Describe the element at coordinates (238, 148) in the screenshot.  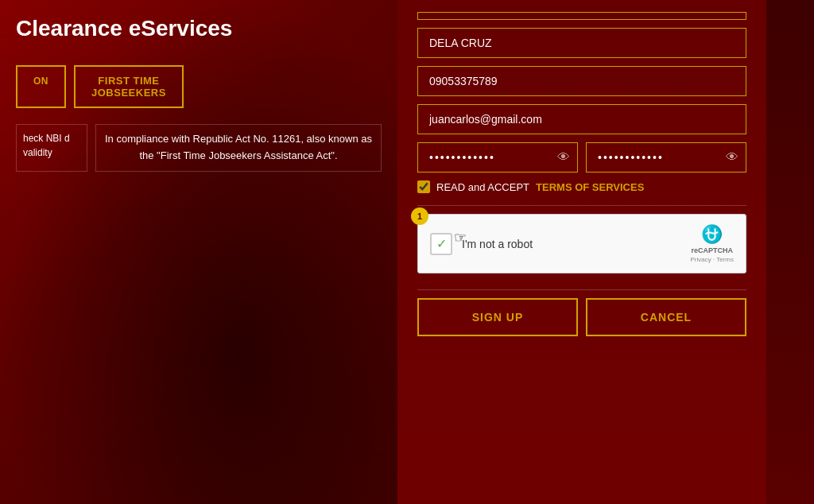
I see `tab-first-time-description: In compliance with Republic Act No. 1126…` at that location.